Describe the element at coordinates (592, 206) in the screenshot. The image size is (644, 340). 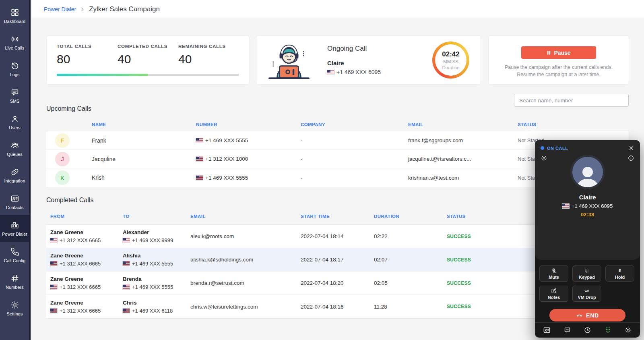
I see `on-call-number: +1 469 XXX 6095` at that location.